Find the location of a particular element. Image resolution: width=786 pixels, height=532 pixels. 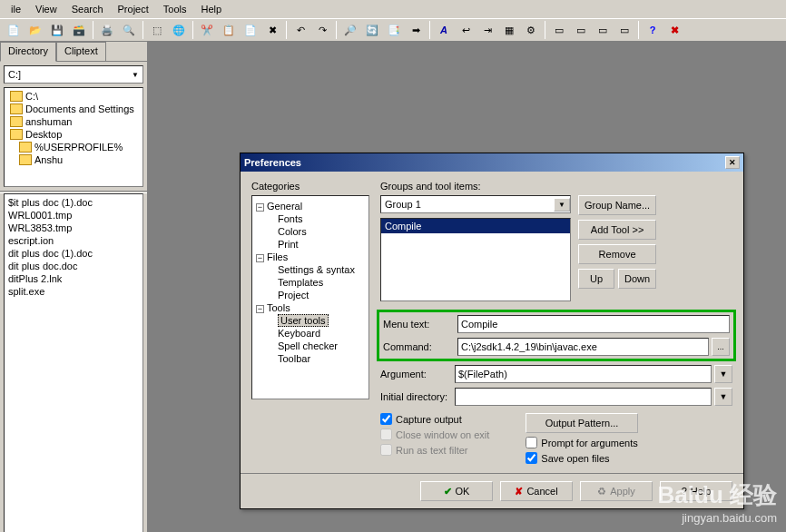

cat-user-tools: User tools is located at coordinates (303, 320).